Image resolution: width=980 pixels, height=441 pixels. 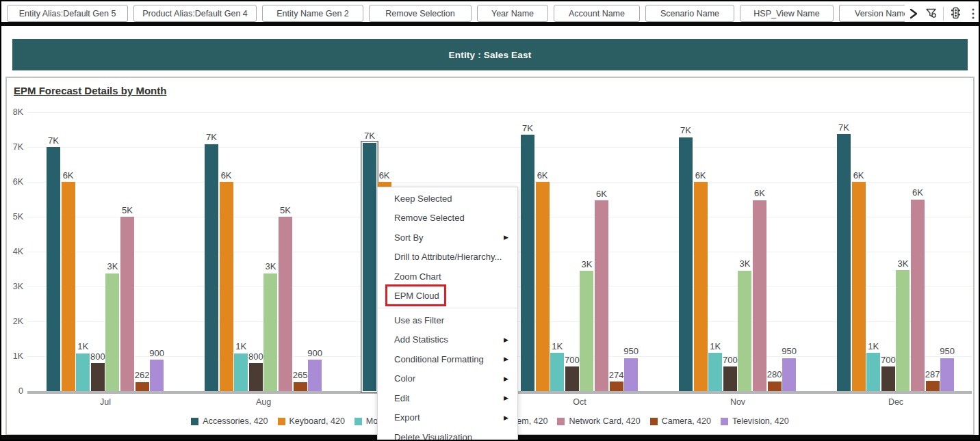 What do you see at coordinates (448, 418) in the screenshot?
I see `menu-item-export: Export▶` at bounding box center [448, 418].